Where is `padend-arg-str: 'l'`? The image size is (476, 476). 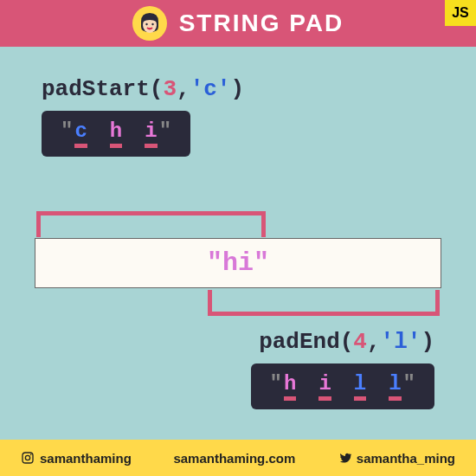 padend-arg-str: 'l' is located at coordinates (402, 342).